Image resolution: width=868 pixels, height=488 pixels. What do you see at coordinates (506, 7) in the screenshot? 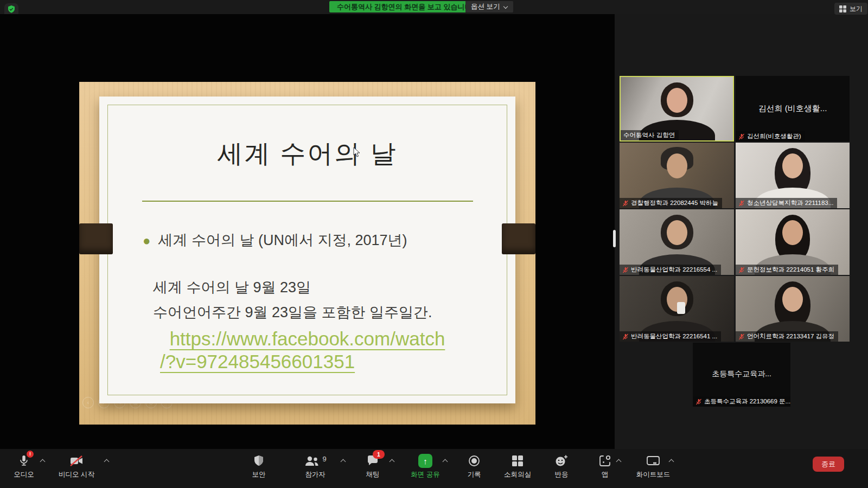
I see `chevron-down-icon` at bounding box center [506, 7].